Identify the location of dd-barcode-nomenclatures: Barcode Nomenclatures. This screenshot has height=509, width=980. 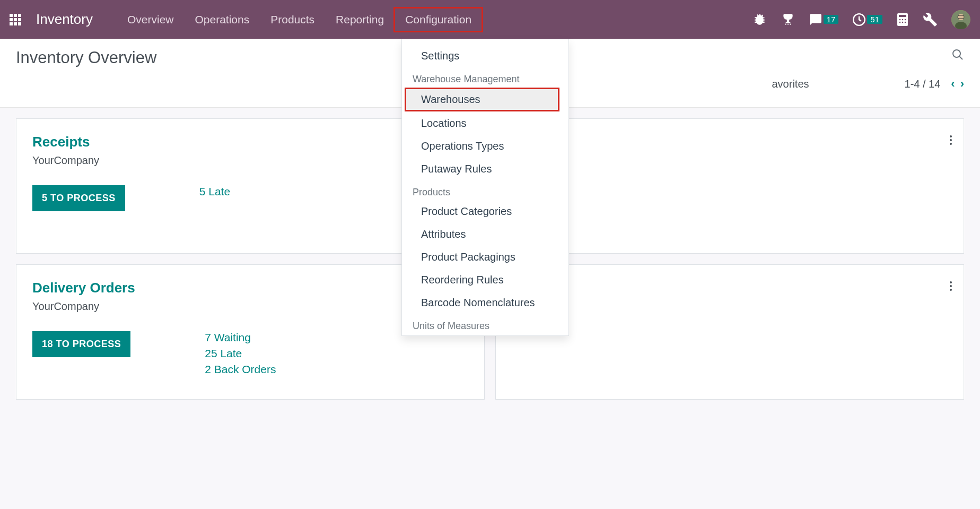
(485, 303).